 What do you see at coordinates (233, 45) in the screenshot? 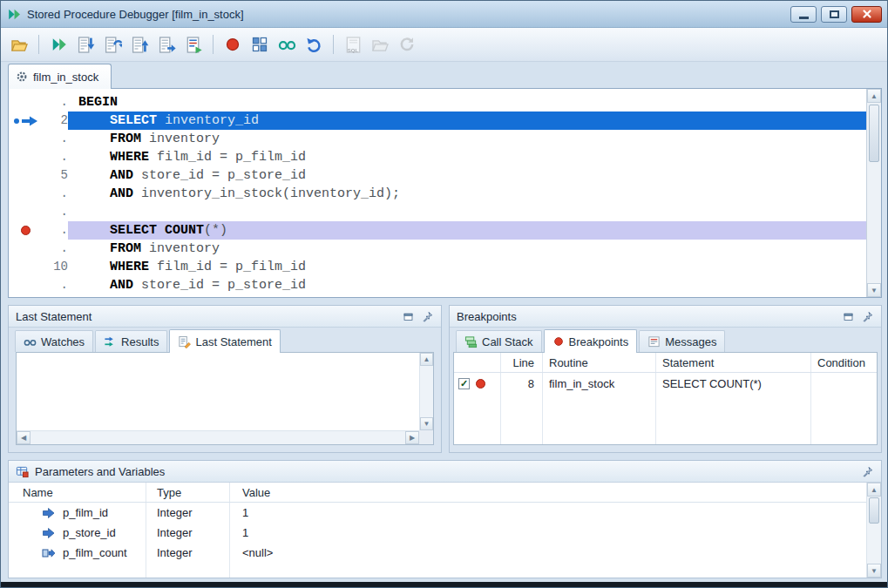
I see `toggle-breakpoint-button` at bounding box center [233, 45].